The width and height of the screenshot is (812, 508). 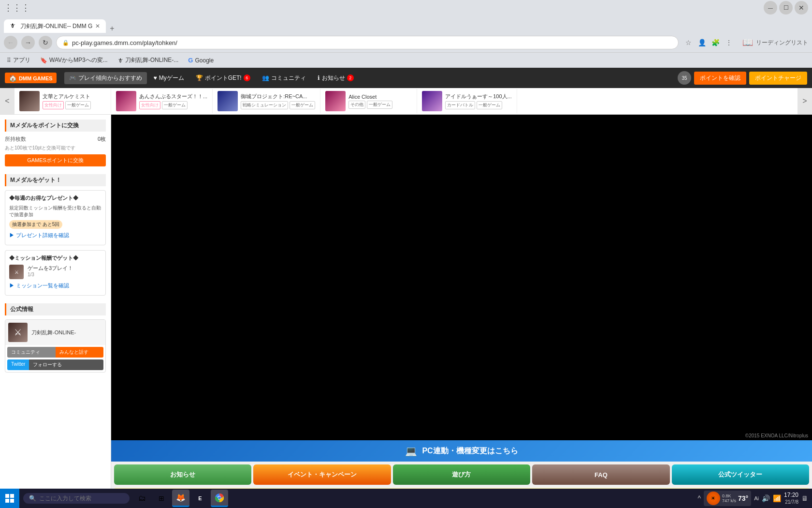 What do you see at coordinates (743, 498) in the screenshot?
I see `temperature: 73°` at bounding box center [743, 498].